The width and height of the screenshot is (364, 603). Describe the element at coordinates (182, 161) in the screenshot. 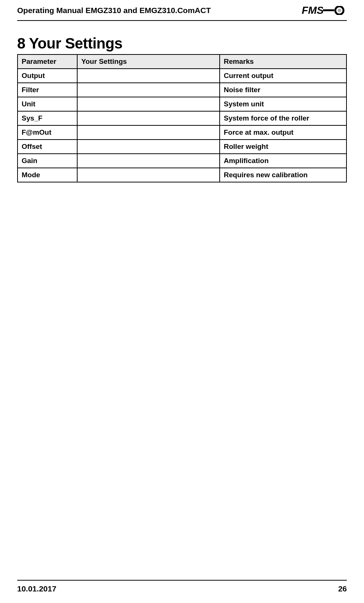

I see `table-row: Gain Amplification` at that location.